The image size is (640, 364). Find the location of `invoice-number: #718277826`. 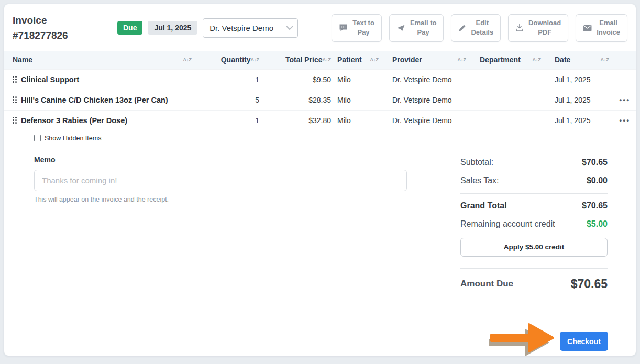

invoice-number: #718277826 is located at coordinates (52, 36).